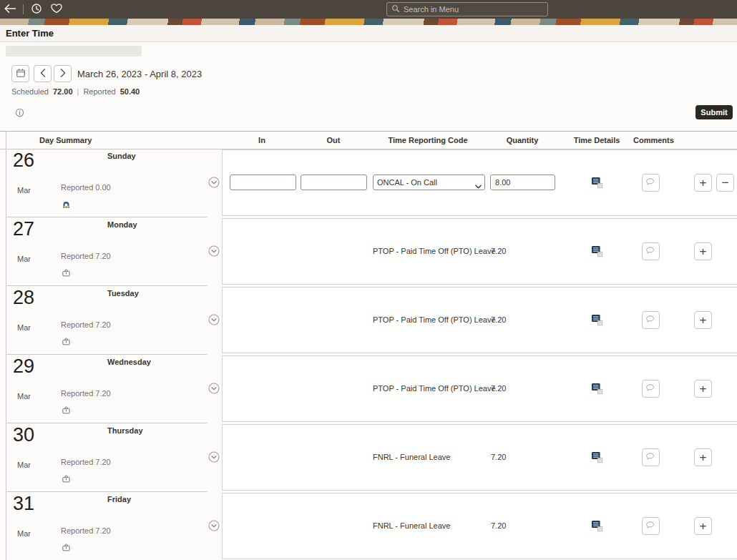 The height and width of the screenshot is (560, 737). I want to click on day-number: 31, so click(24, 503).